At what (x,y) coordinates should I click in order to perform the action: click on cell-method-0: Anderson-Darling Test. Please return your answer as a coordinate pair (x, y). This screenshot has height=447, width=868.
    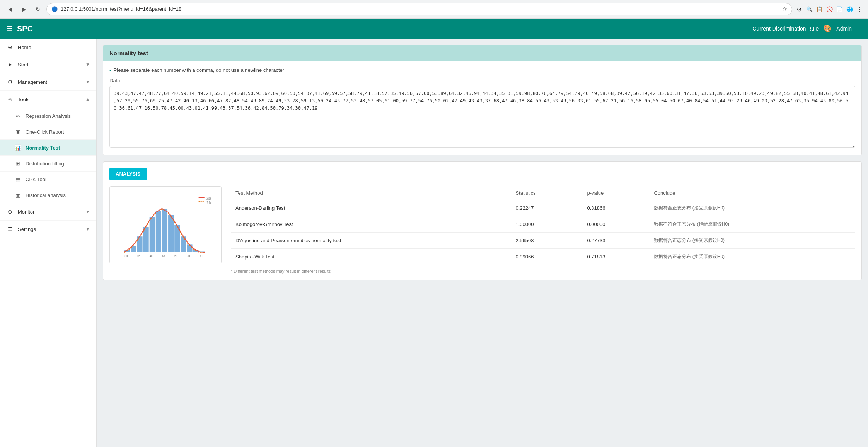
    Looking at the image, I should click on (371, 208).